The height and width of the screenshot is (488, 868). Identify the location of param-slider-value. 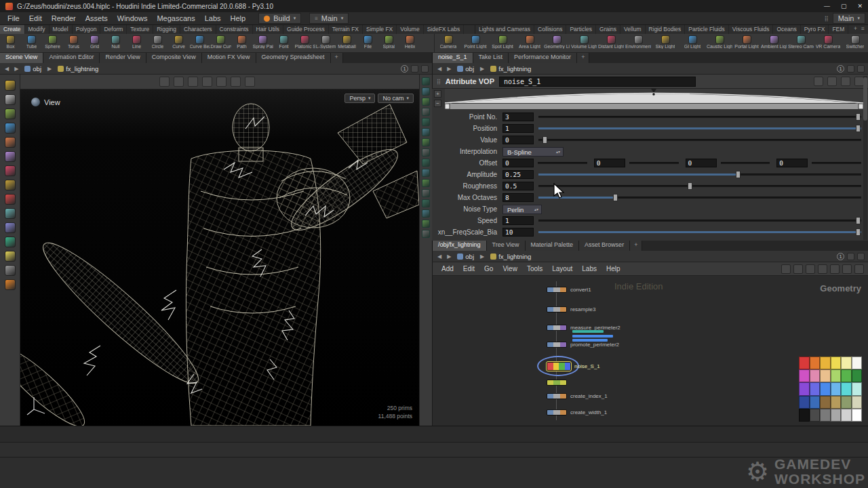
(700, 140).